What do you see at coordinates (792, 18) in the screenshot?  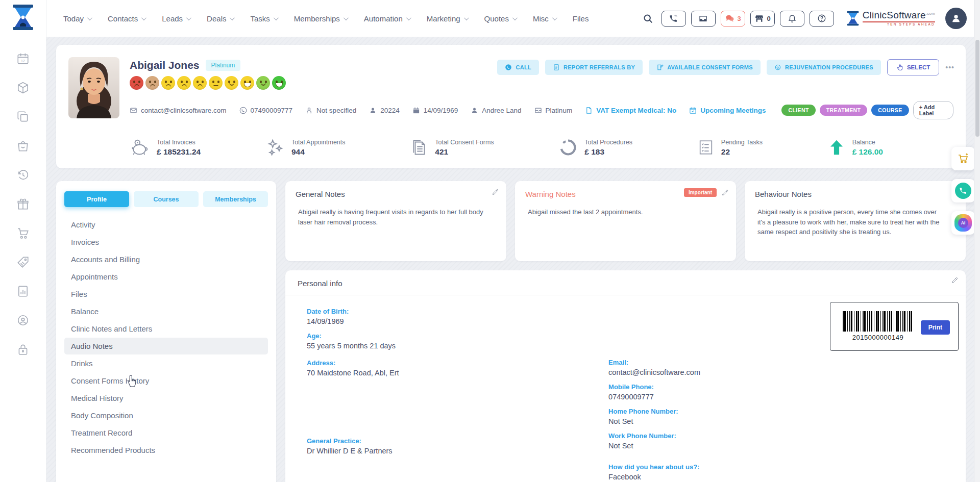 I see `bell-icon` at bounding box center [792, 18].